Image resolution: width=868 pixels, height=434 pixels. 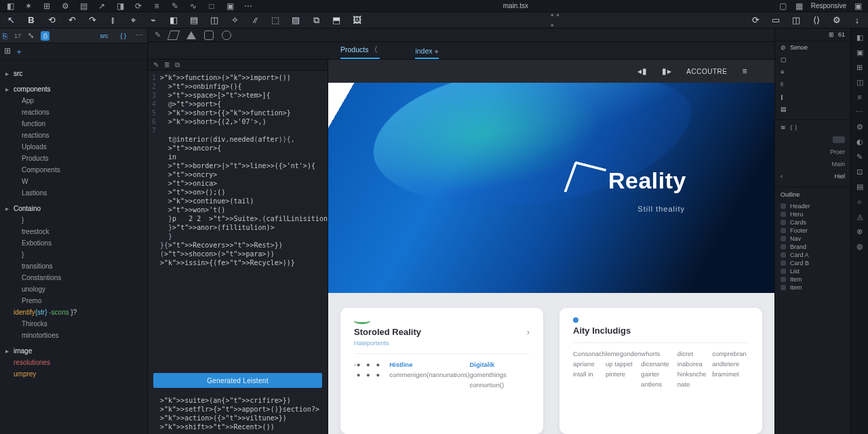 What do you see at coordinates (73, 278) in the screenshot?
I see `tree-item: Constantions` at bounding box center [73, 278].